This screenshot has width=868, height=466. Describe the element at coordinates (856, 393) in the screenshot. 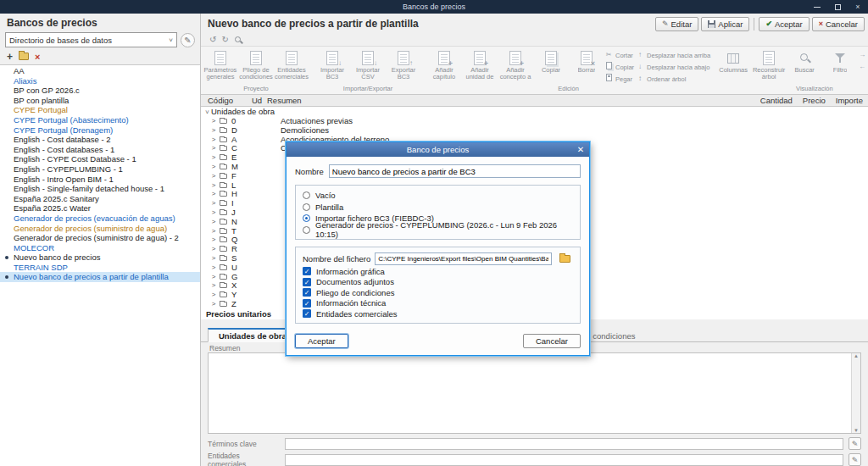

I see `scrollbar: ▲ ▼` at that location.